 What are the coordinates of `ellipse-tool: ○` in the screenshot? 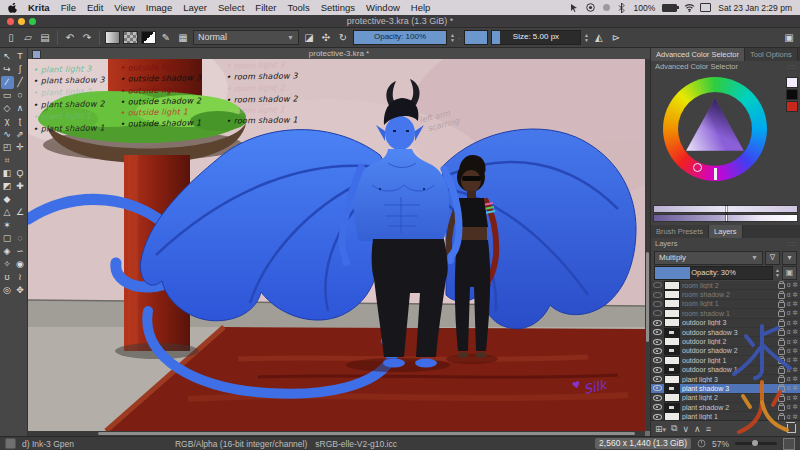 It's located at (20, 96).